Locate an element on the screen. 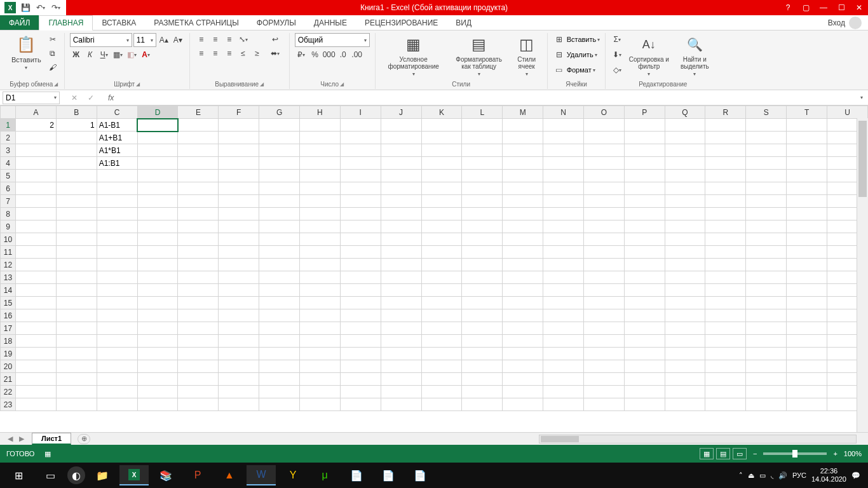  taskbar-app-doc2: 📄 is located at coordinates (388, 475).